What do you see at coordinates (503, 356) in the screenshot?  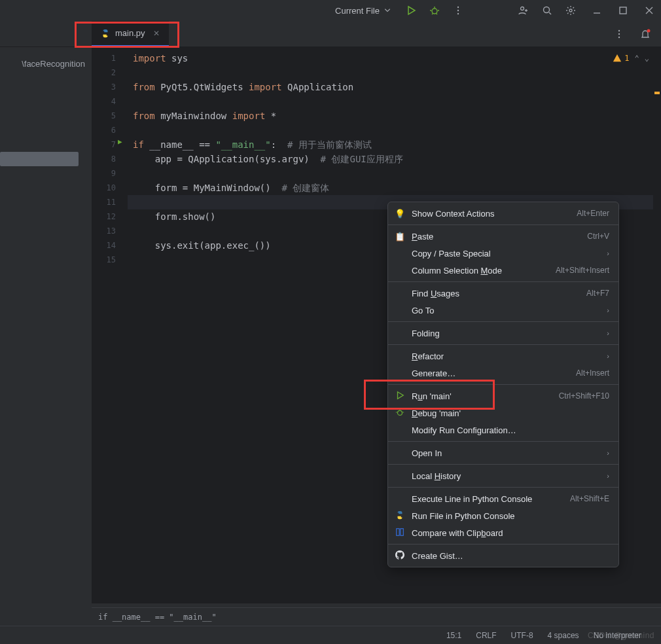 I see `menu-refactor: Refactor ›` at bounding box center [503, 356].